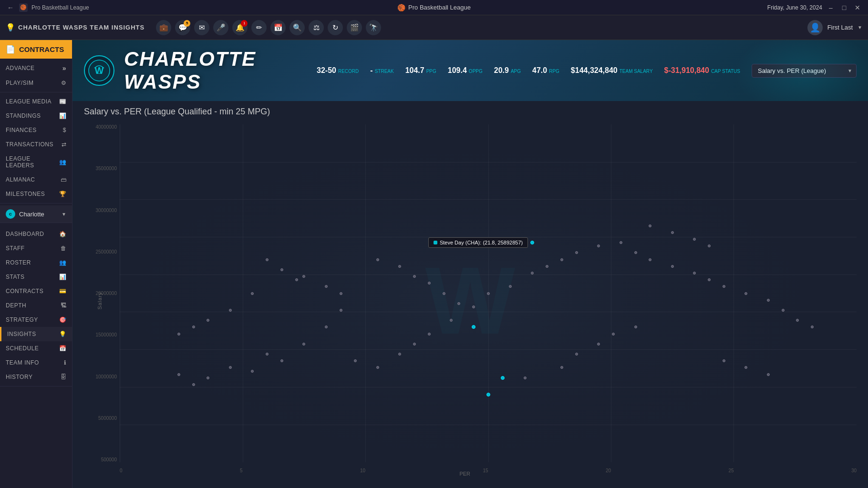 The width and height of the screenshot is (868, 488). What do you see at coordinates (804, 71) in the screenshot?
I see `chart-type-dropdown: Salary vs. PER (League) ▼` at bounding box center [804, 71].